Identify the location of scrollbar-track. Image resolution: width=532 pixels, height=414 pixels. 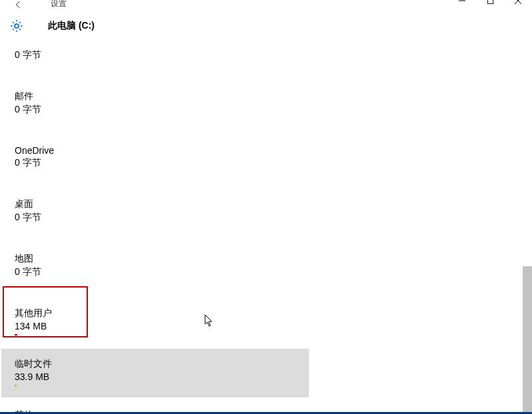
(527, 226).